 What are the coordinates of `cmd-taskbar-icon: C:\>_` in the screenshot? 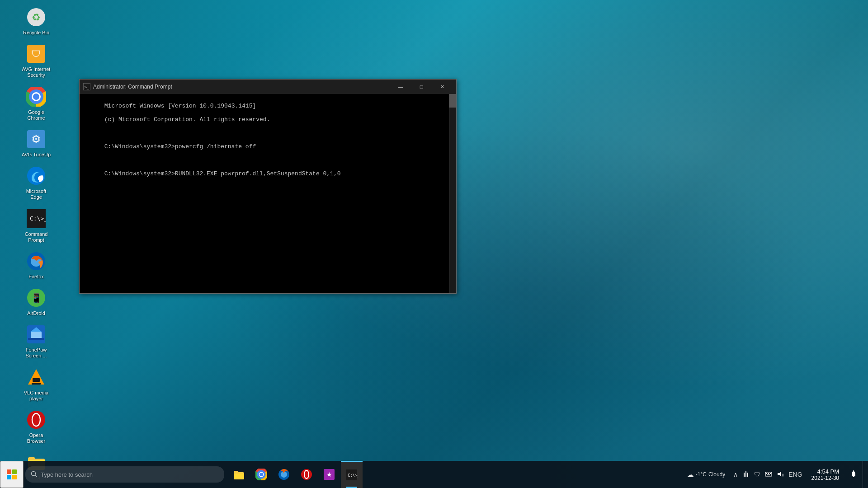 It's located at (352, 475).